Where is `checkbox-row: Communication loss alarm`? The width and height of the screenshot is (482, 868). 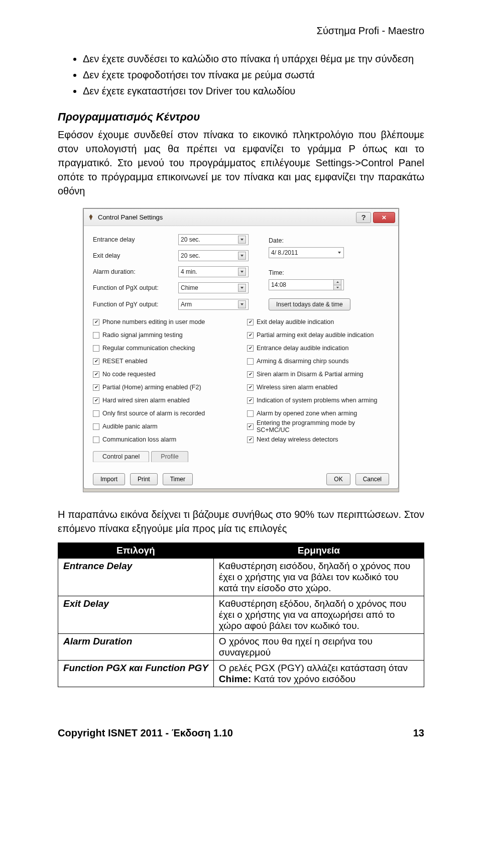
checkbox-row: Communication loss alarm is located at coordinates (164, 440).